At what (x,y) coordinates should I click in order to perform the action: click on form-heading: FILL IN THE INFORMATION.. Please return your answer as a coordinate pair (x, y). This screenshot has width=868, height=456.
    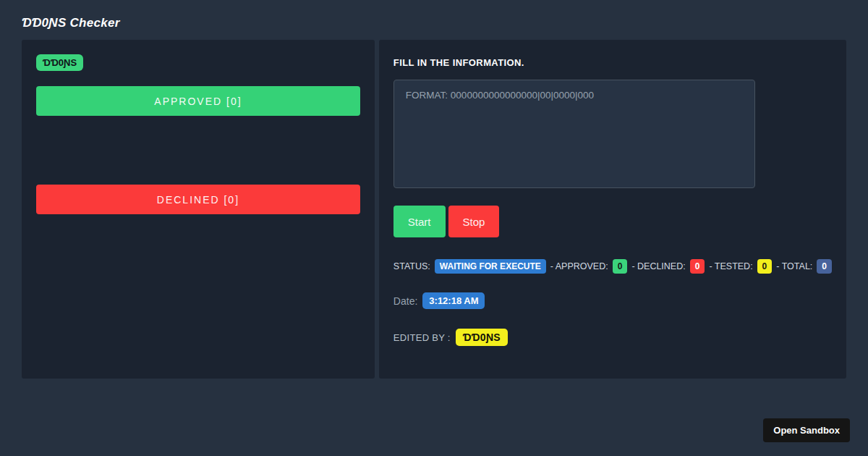
    Looking at the image, I should click on (613, 62).